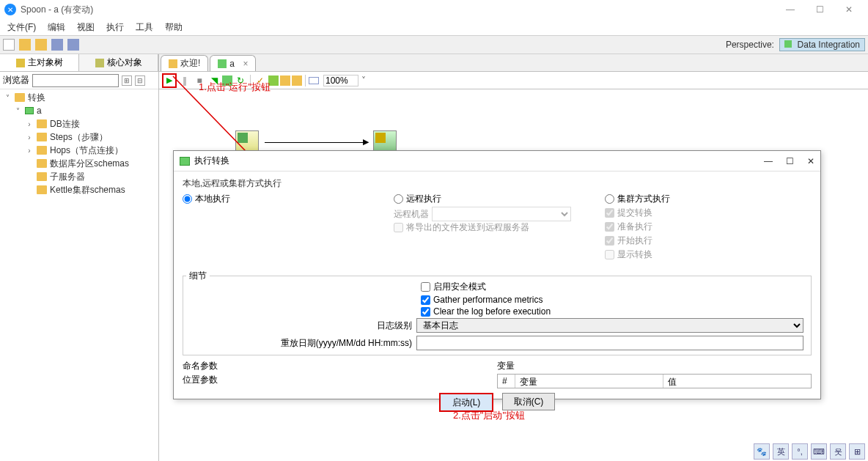 The image size is (868, 461). Describe the element at coordinates (610, 325) in the screenshot. I see `loglevel-select: 基本日志` at that location.